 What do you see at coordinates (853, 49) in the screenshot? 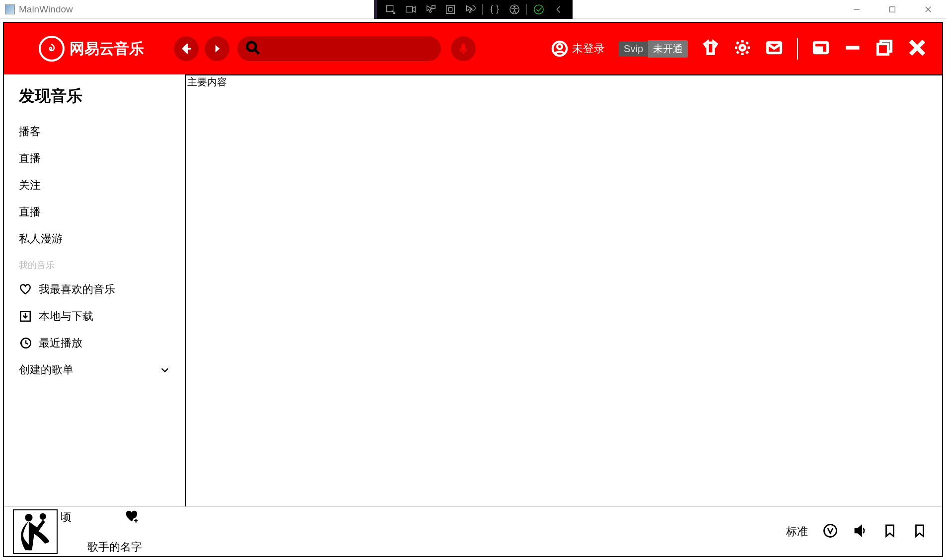
I see `app-minimize-button` at bounding box center [853, 49].